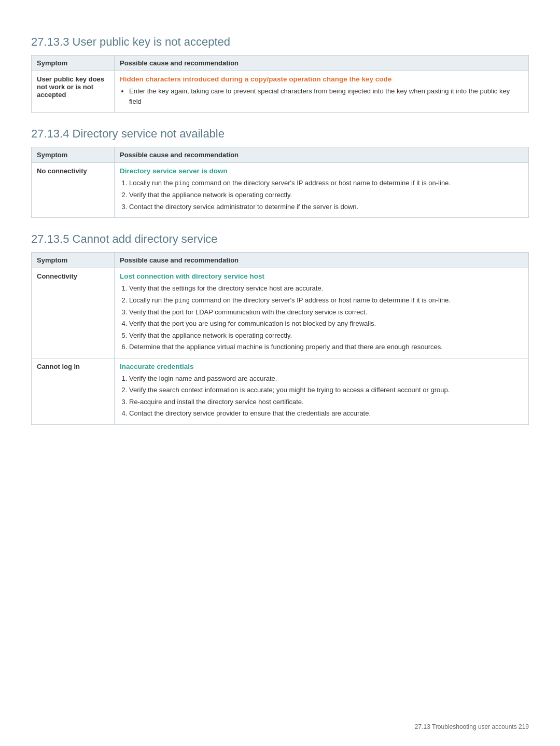 The width and height of the screenshot is (560, 746). I want to click on cause-cell: Hidden characters introduced during a co…, so click(321, 92).